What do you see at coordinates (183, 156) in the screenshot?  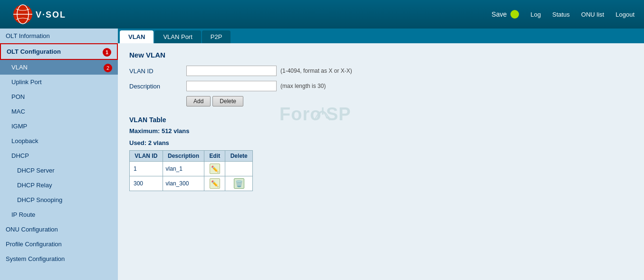 I see `col-description: Description` at bounding box center [183, 156].